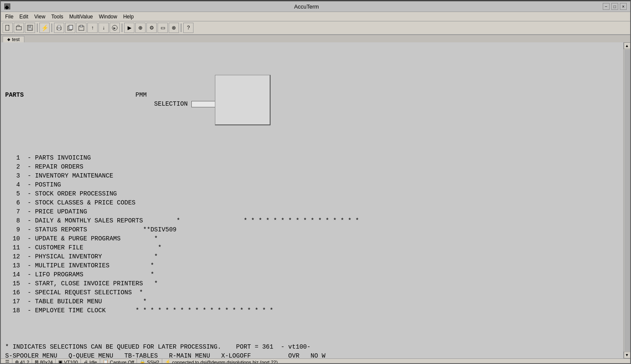 This screenshot has height=364, width=631. What do you see at coordinates (627, 46) in the screenshot?
I see `scroll-up-button: ▲` at bounding box center [627, 46].